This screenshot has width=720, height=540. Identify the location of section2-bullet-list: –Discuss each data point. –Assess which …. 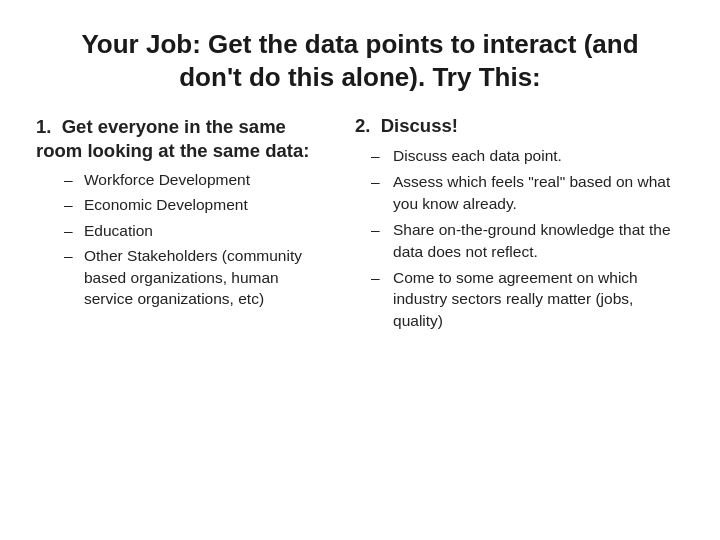
(528, 238).